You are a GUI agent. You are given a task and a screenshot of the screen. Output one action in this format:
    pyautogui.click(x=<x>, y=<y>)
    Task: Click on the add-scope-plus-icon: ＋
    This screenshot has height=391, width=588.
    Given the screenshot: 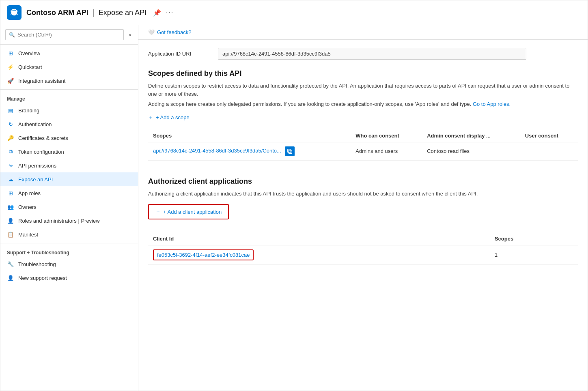 What is the action you would take?
    pyautogui.click(x=151, y=118)
    